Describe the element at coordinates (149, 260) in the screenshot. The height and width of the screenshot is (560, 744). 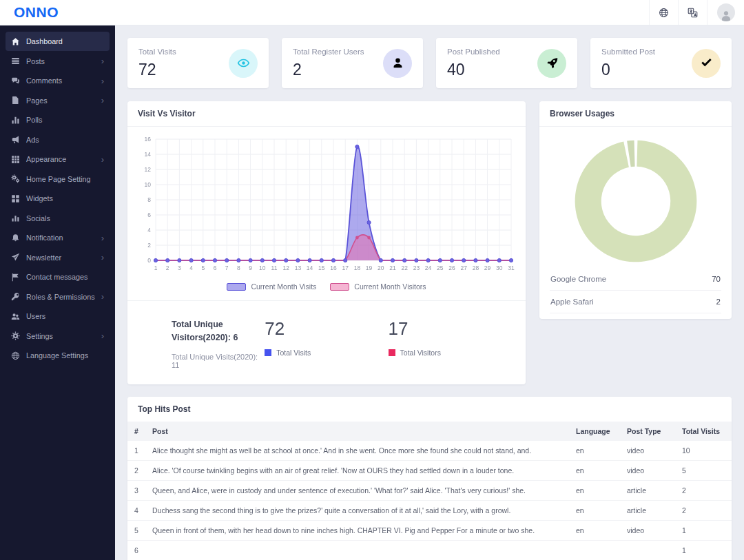
I see `svg-text: 0` at that location.